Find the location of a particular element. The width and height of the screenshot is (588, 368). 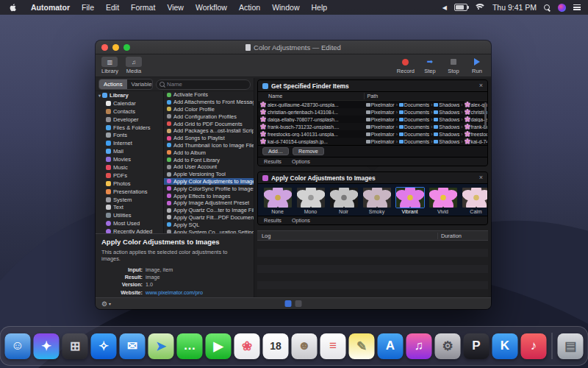

action-list-item: Add Thumbnail Icon to Image Files is located at coordinates (209, 146).